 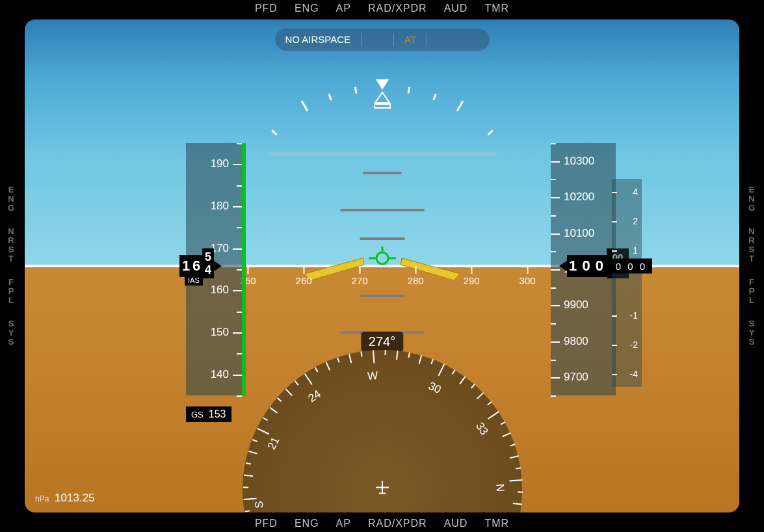 What do you see at coordinates (627, 283) in the screenshot?
I see `vertical-speed-indicator: 421-1-2-4` at bounding box center [627, 283].